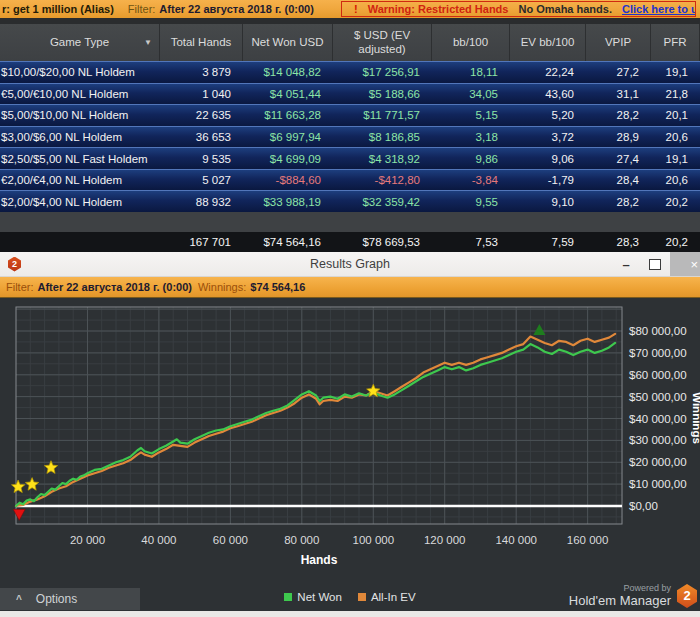 The width and height of the screenshot is (700, 617). I want to click on cell-game-type: $5,00/$10,00 NL Holdem, so click(80, 116).